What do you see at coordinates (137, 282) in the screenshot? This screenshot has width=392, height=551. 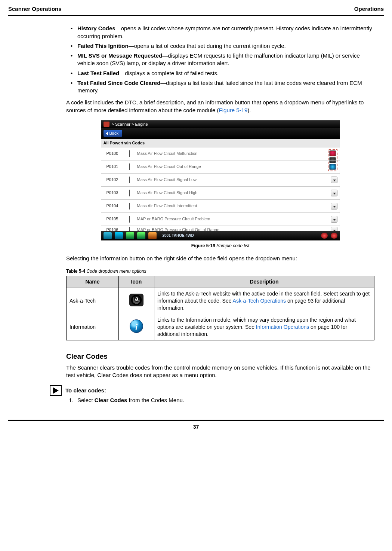 I see `th-icon: Icon` at bounding box center [137, 282].